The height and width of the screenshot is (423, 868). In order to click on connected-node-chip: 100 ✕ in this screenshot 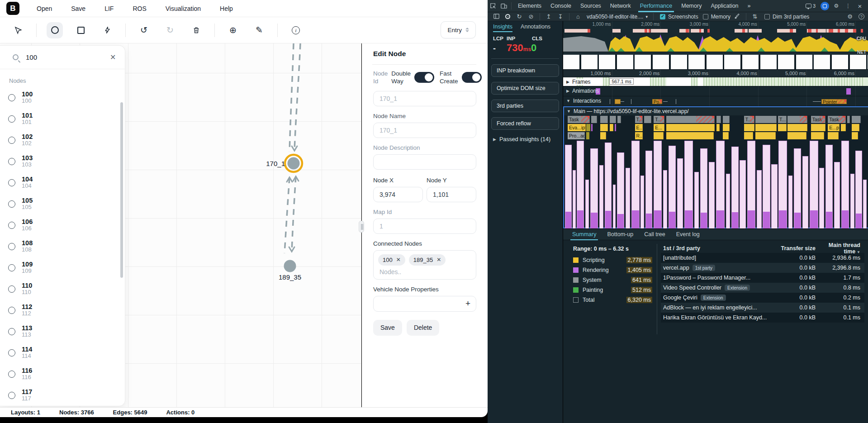, I will do `click(392, 260)`.